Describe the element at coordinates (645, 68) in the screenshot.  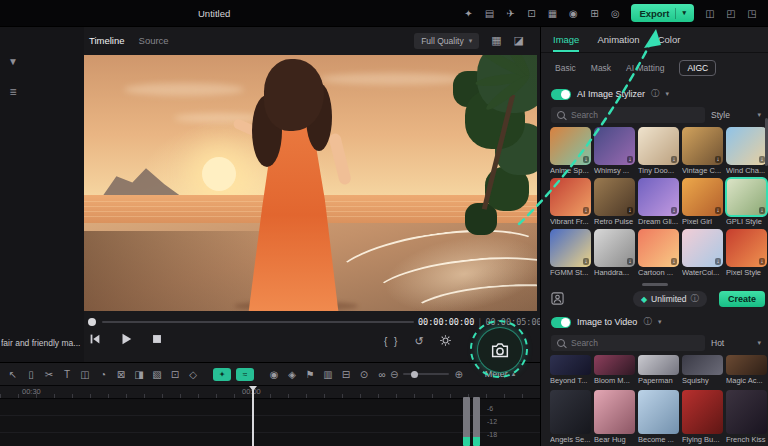
I see `panel-subtab: AI Matting` at that location.